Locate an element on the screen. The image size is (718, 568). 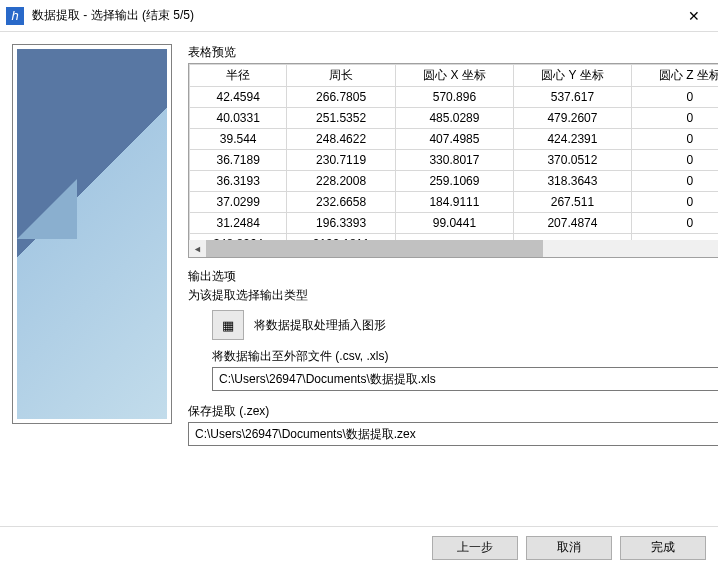
finish-button: 完成 is located at coordinates (663, 548).